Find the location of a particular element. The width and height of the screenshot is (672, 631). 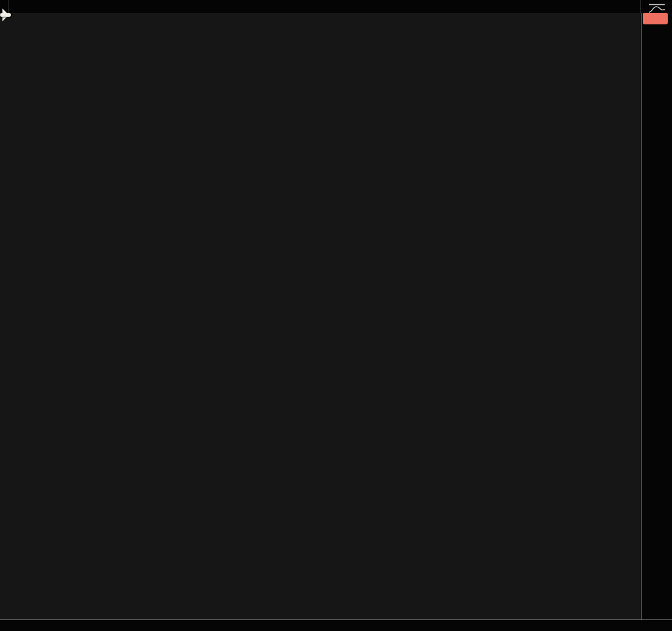

last-price-badge is located at coordinates (655, 18).